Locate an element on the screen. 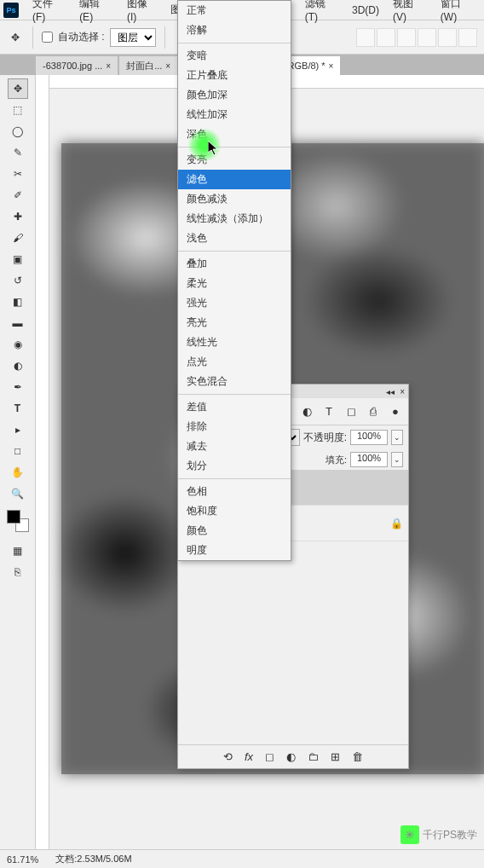  color-swatches is located at coordinates (18, 521).